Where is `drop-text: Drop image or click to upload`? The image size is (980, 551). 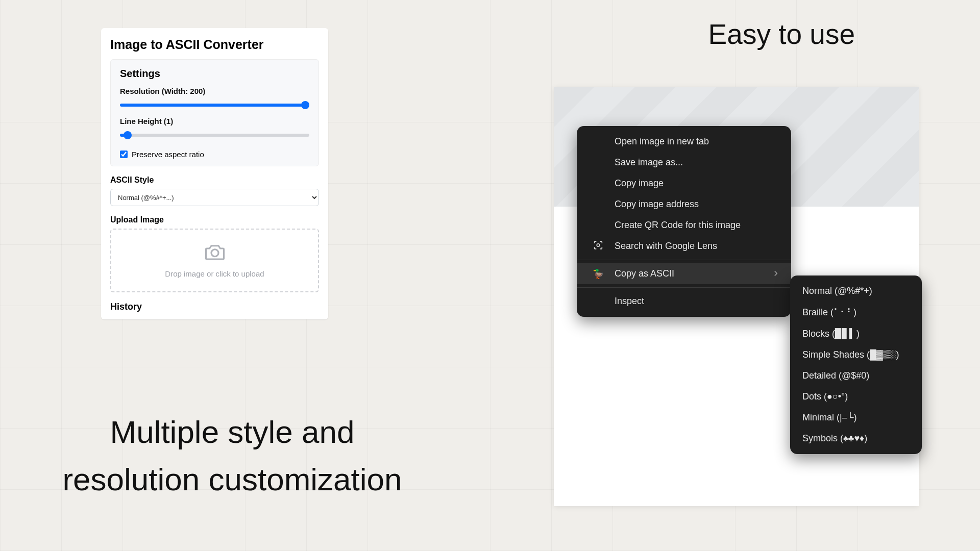 drop-text: Drop image or click to upload is located at coordinates (214, 273).